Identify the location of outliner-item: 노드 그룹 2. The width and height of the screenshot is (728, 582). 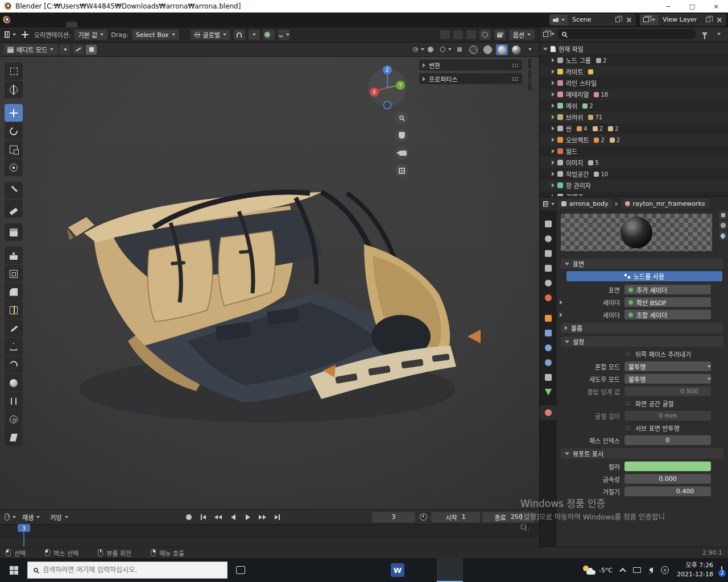
(634, 60).